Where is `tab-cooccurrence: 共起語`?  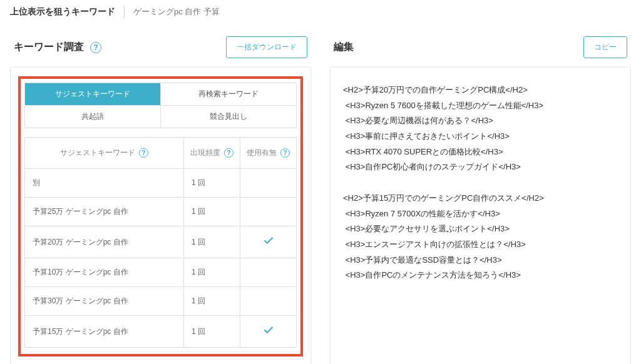 tab-cooccurrence: 共起語 is located at coordinates (93, 116).